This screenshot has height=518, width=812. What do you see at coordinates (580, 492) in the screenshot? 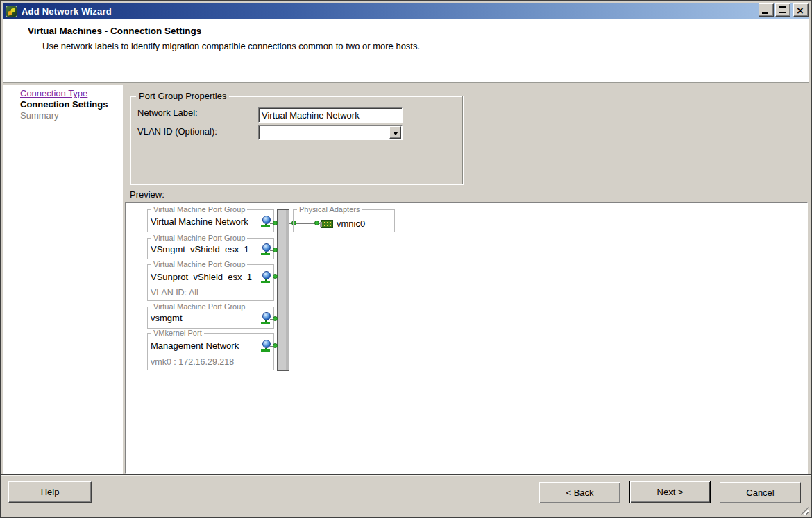
I see `back-button: < Back` at bounding box center [580, 492].